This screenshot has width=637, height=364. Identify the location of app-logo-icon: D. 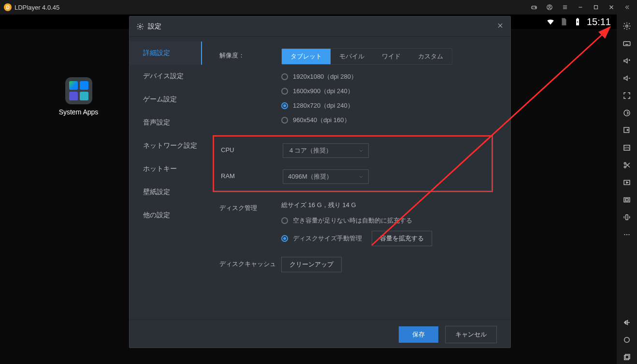
(8, 7).